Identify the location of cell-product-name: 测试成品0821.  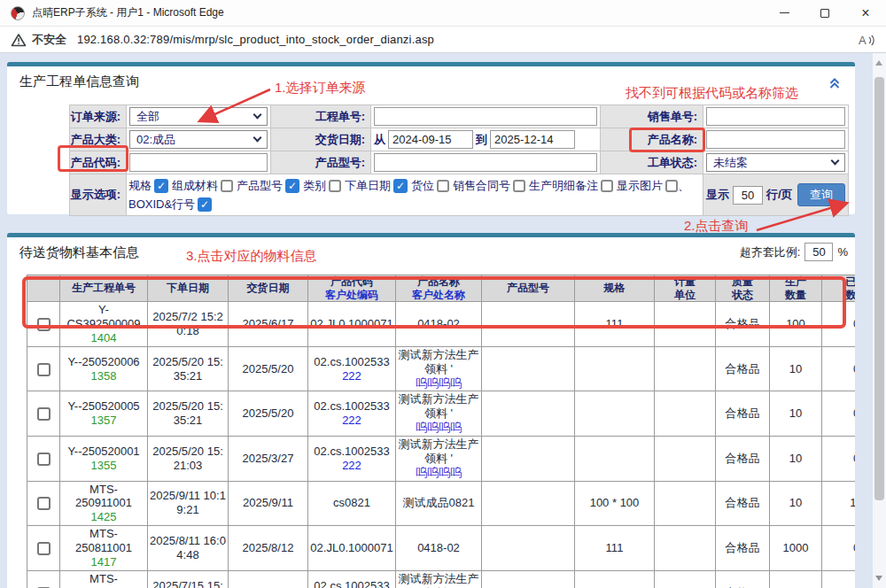
(439, 503).